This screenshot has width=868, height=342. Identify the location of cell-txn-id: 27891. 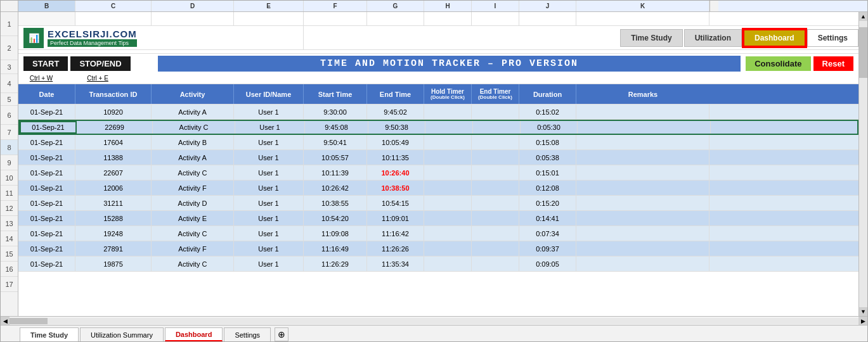
(113, 248).